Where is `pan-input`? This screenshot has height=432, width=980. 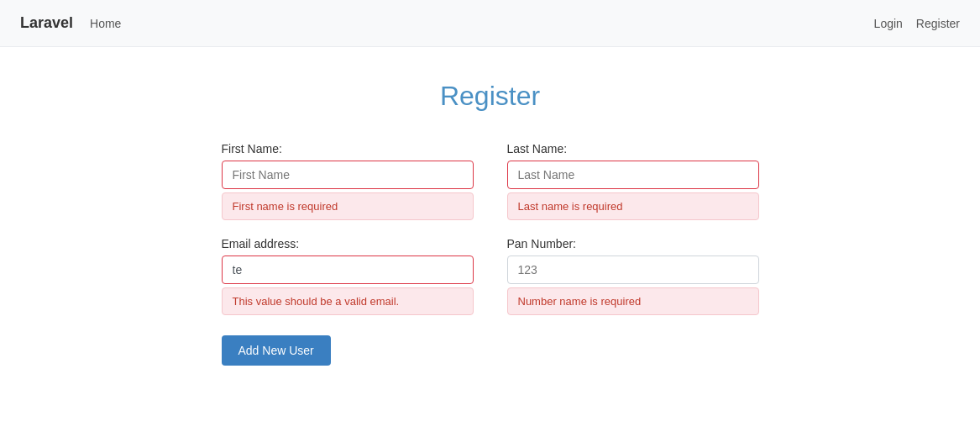 pan-input is located at coordinates (633, 270).